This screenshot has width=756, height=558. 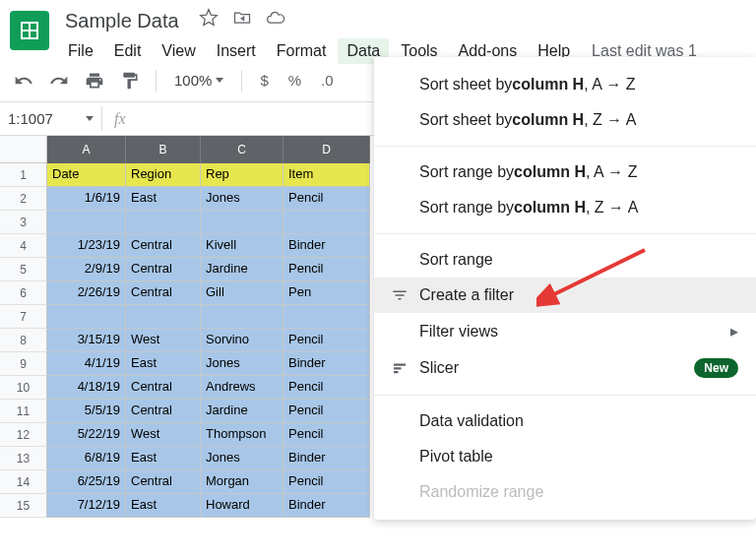 What do you see at coordinates (24, 270) in the screenshot?
I see `row-header: 5` at bounding box center [24, 270].